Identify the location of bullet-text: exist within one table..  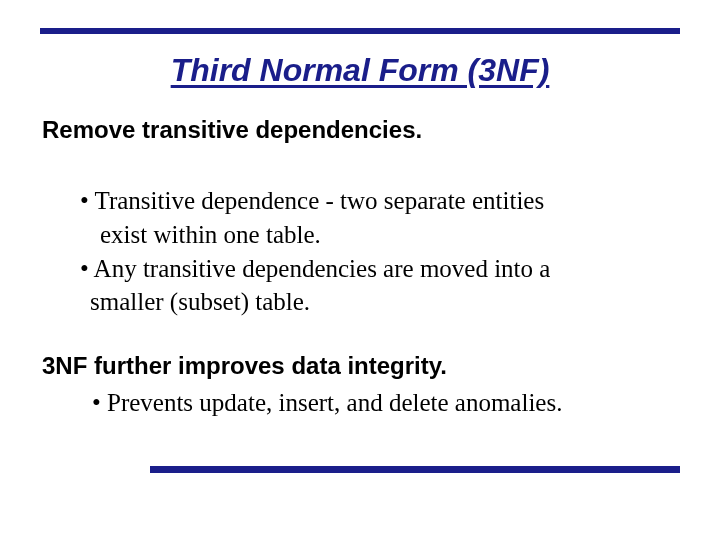
(370, 235).